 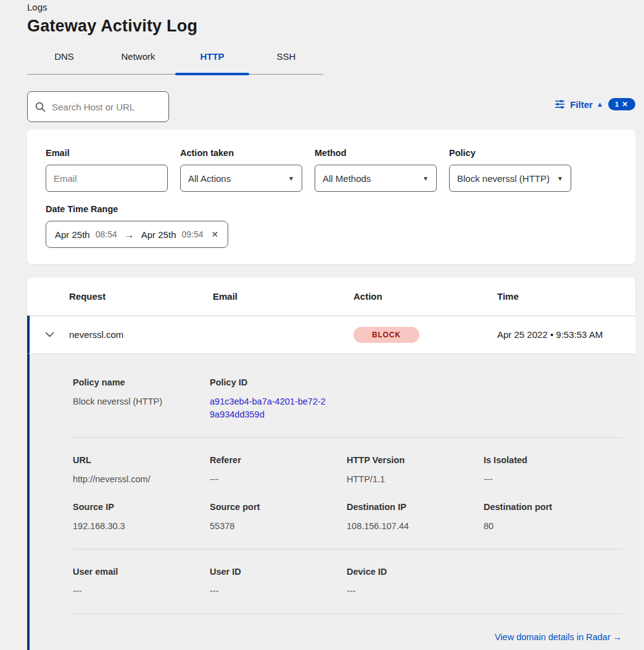 What do you see at coordinates (96, 334) in the screenshot?
I see `row-request: neverssl.com` at bounding box center [96, 334].